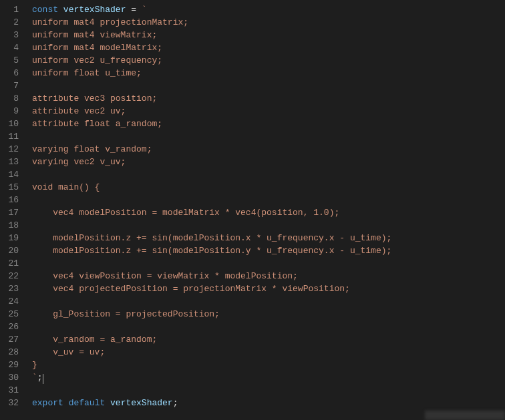 Image resolution: width=505 pixels, height=420 pixels. What do you see at coordinates (269, 212) in the screenshot?
I see `code-line: vec4 modelPosition = modelMatrix * vec4(…` at bounding box center [269, 212].